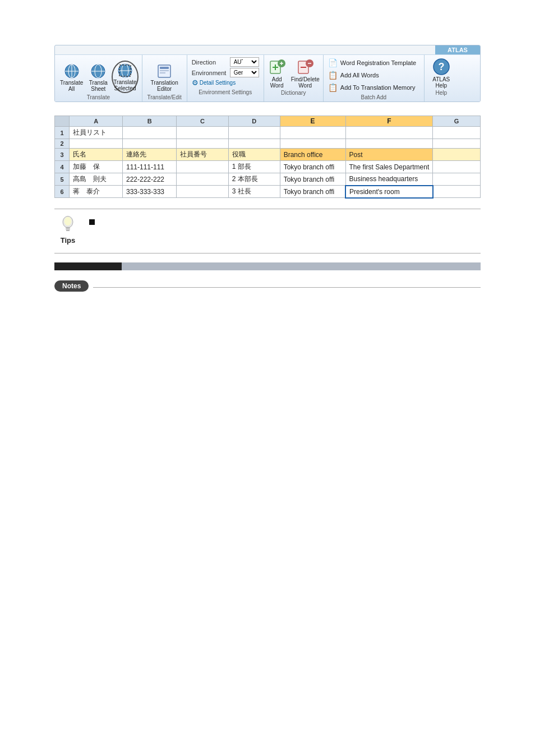 This screenshot has height=756, width=535. I want to click on tips-text, so click(285, 221).